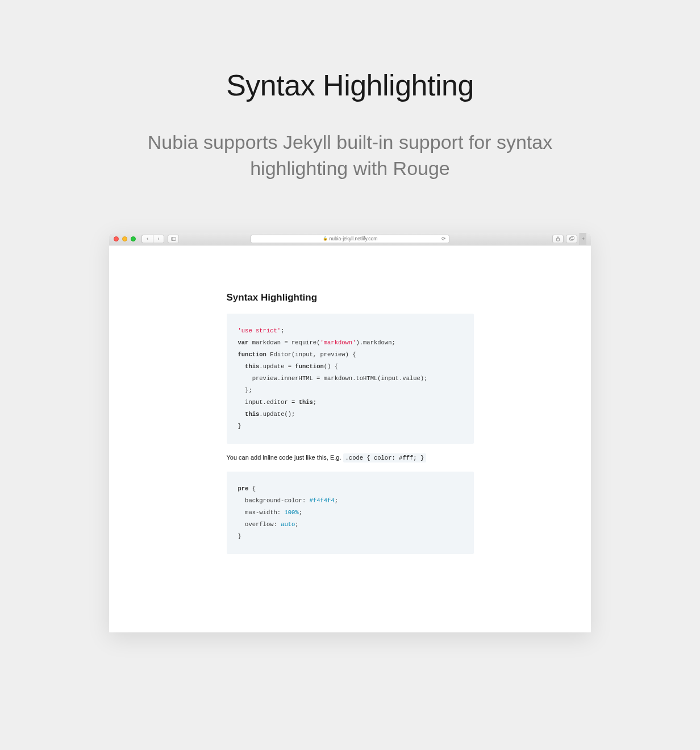 This screenshot has height=750, width=700. I want to click on back-button: ‹, so click(147, 239).